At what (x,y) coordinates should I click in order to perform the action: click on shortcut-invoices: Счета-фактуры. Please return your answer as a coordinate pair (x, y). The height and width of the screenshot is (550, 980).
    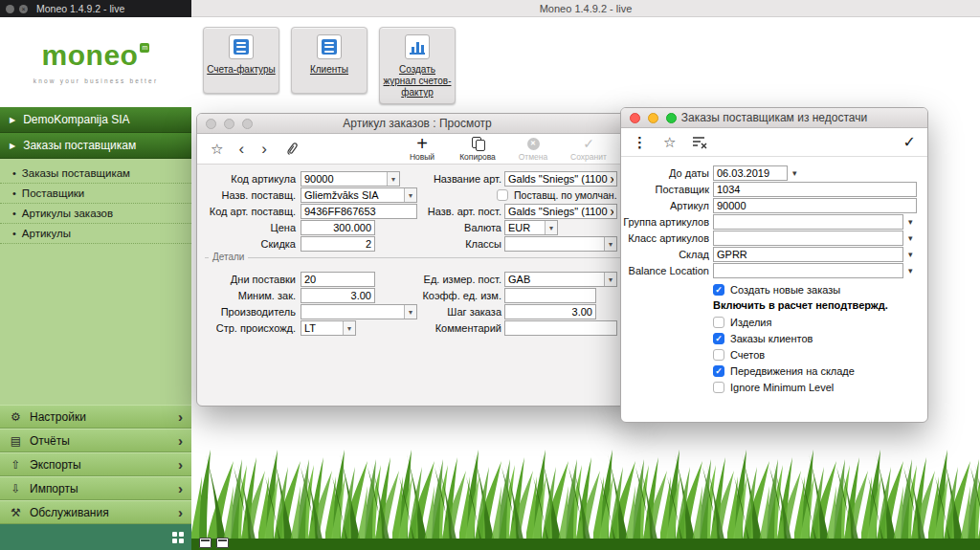
    Looking at the image, I should click on (241, 60).